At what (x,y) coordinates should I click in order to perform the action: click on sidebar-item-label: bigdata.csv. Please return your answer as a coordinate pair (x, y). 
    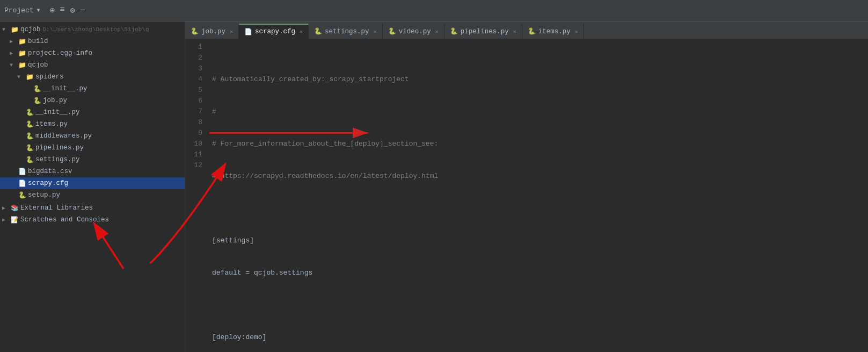
    Looking at the image, I should click on (50, 171).